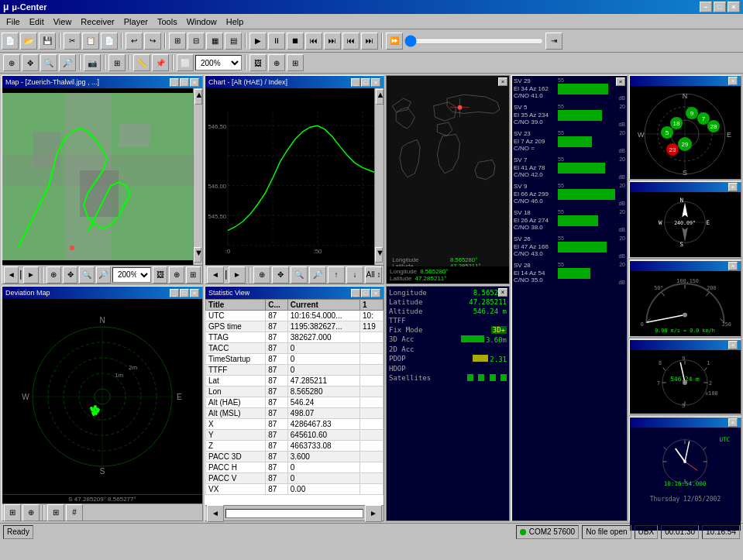 The height and width of the screenshot is (560, 743). Describe the element at coordinates (184, 82) in the screenshot. I see `map-restore: □` at that location.